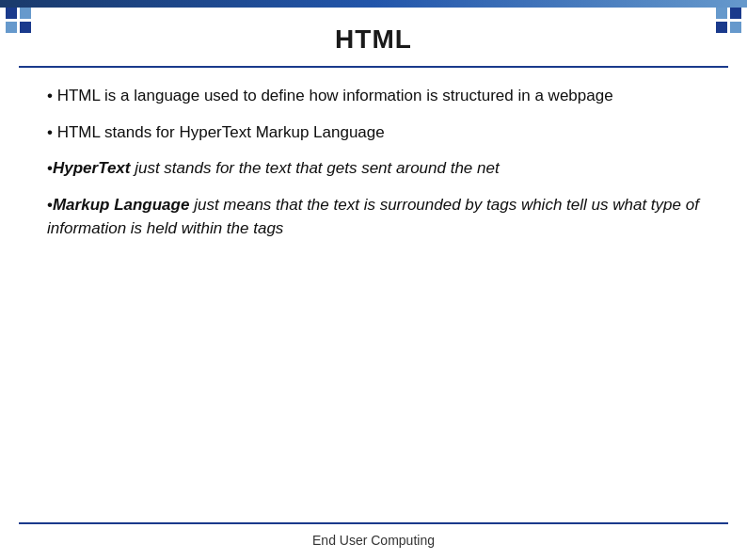  I want to click on top-bar, so click(374, 4).